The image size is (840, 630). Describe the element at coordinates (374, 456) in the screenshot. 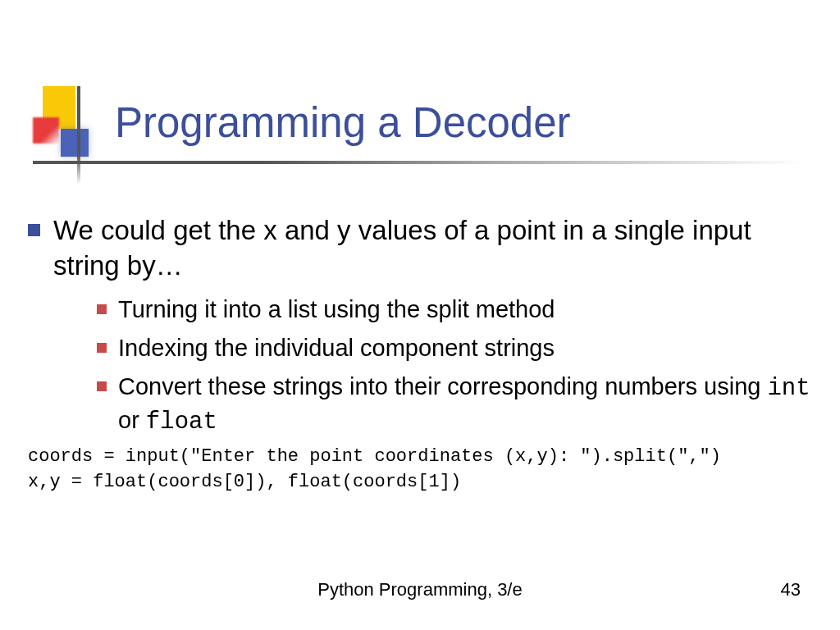

I see `code-line: coords = input("Enter the point coordina…` at that location.